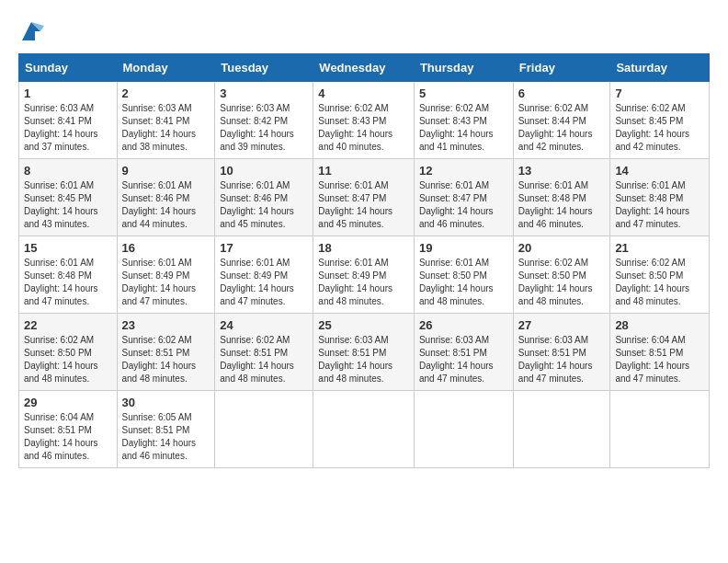 This screenshot has height=563, width=728. Describe the element at coordinates (264, 94) in the screenshot. I see `day-number: 3` at that location.